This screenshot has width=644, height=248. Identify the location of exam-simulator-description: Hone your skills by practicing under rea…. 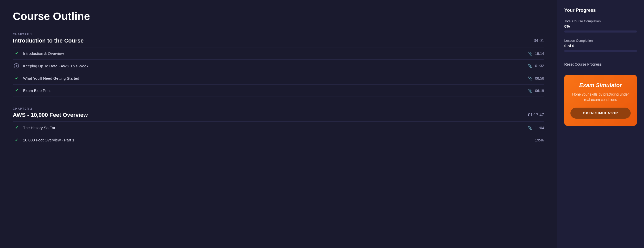
(600, 97).